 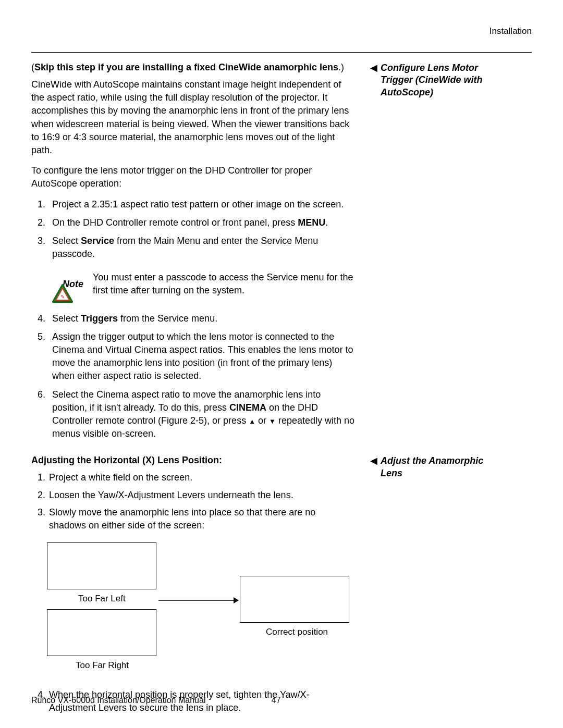 What do you see at coordinates (282, 52) in the screenshot?
I see `header-divider` at bounding box center [282, 52].